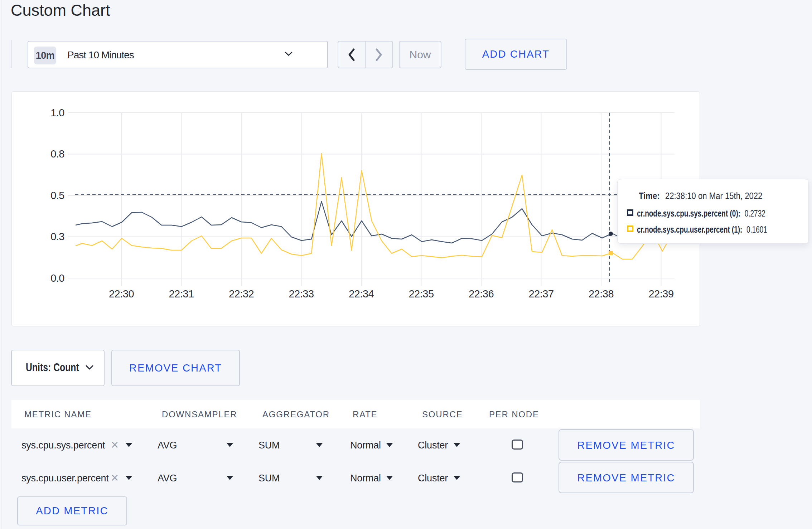  Describe the element at coordinates (361, 294) in the screenshot. I see `svg-text: 22:34` at that location.